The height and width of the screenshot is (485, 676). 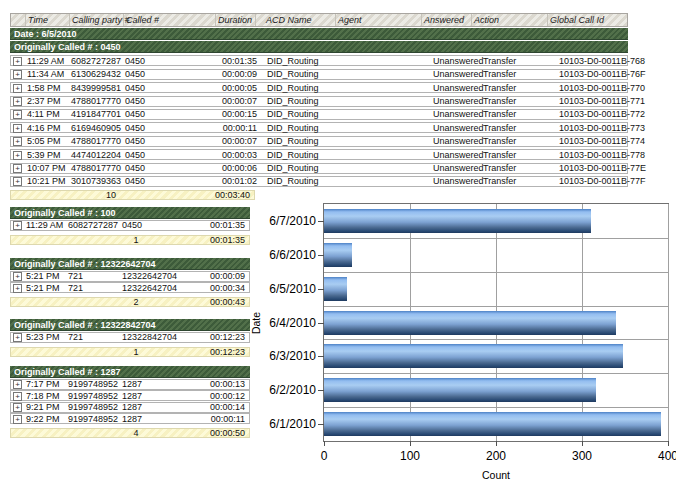 I want to click on group-summary-row: 400:00:50, so click(x=130, y=433).